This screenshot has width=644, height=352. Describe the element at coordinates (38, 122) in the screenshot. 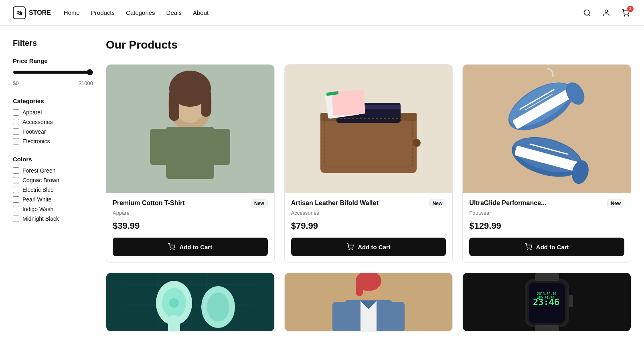

I see `category-accessories-label: Accessories` at that location.